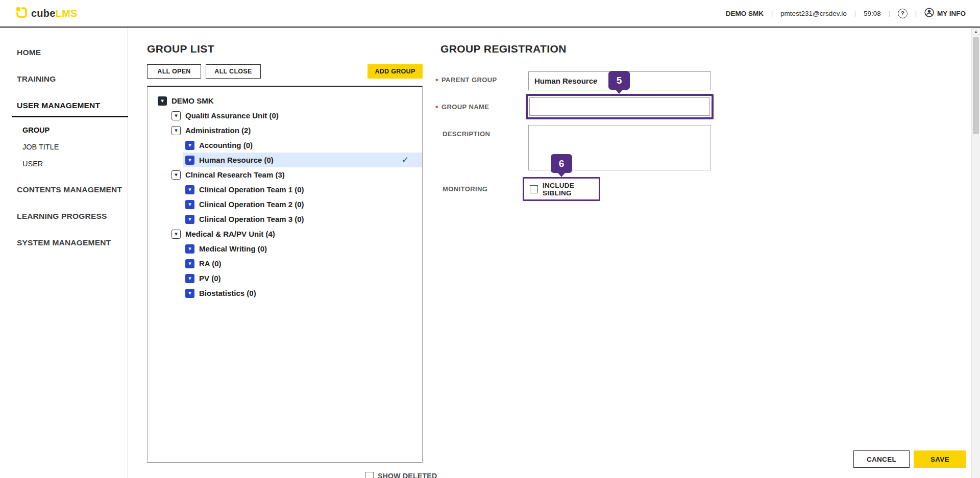  I want to click on tree-item-clinical-operation-team-3: ▾ Clinical Operation Team 3 (0), so click(285, 219).